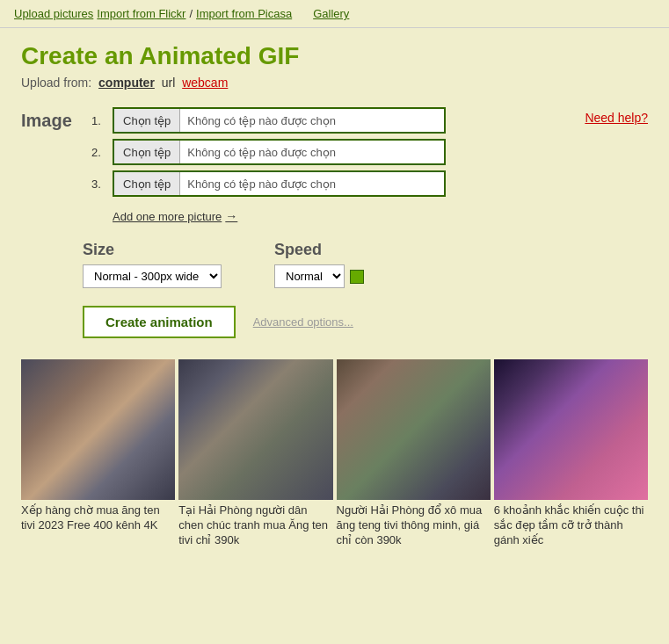 This screenshot has height=644, width=669. I want to click on file-inputs: 1. Chọn tệp Không có tệp nào được chọn 2…, so click(329, 165).